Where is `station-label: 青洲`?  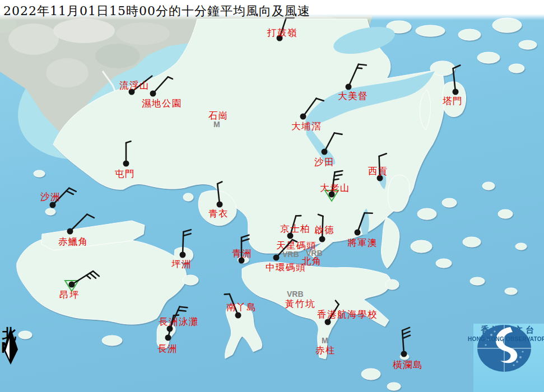 station-label: 青洲 is located at coordinates (242, 253).